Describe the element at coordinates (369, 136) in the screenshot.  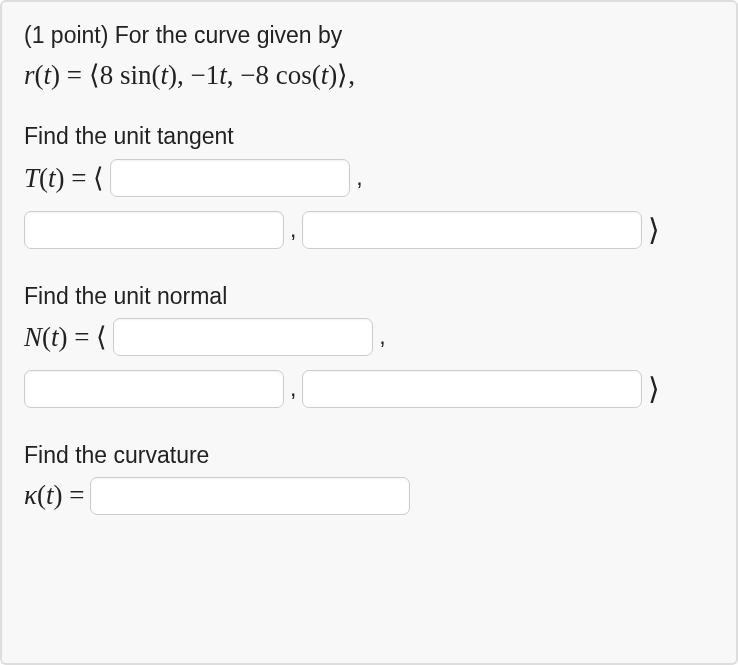
I see `tangent-prompt: Find the unit tangent` at that location.